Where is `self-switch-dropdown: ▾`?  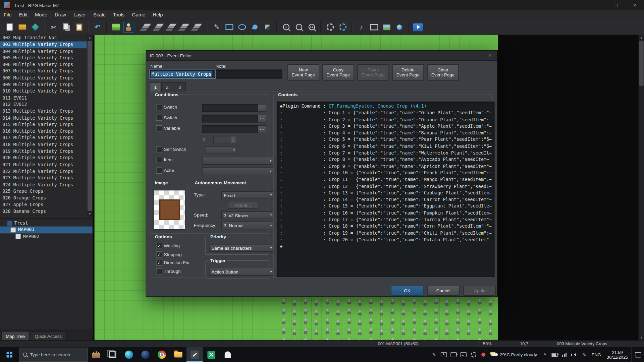
self-switch-dropdown: ▾ is located at coordinates (221, 150).